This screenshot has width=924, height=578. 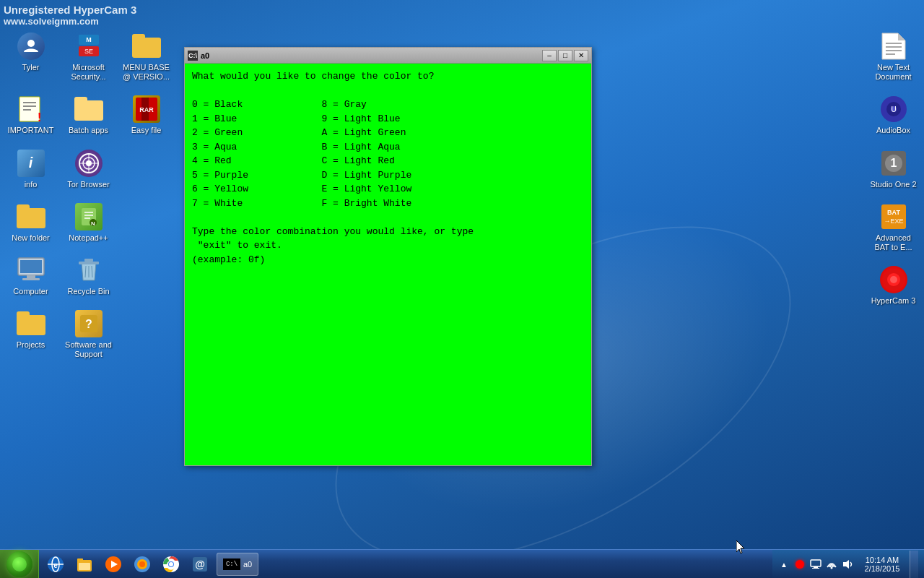 I want to click on taskbar-task-cmd: C:\ a0, so click(x=237, y=564).